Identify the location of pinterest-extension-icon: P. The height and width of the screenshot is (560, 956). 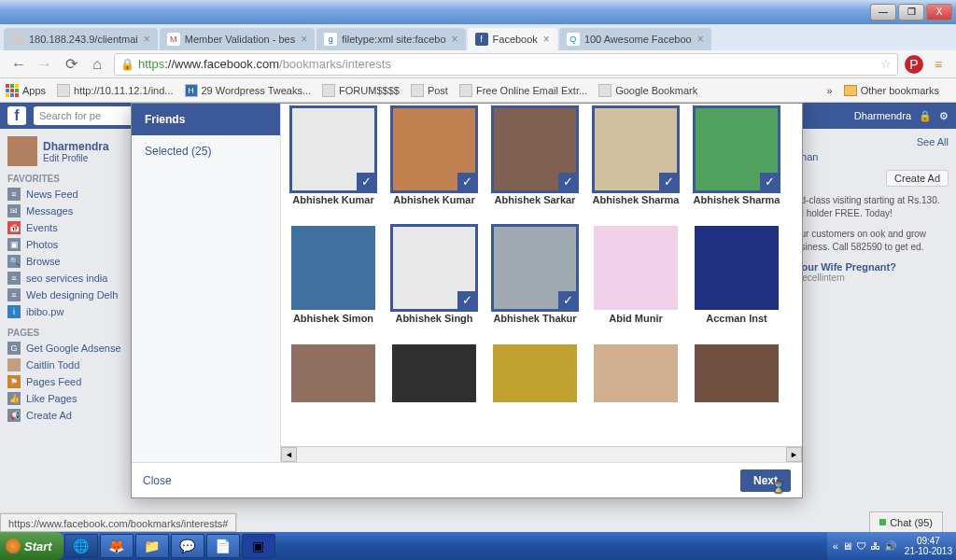
(914, 64).